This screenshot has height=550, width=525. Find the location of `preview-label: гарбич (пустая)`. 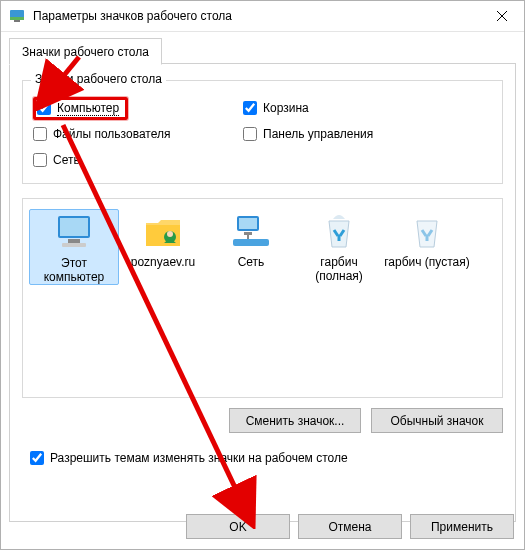

preview-label: гарбич (пустая) is located at coordinates (427, 262).